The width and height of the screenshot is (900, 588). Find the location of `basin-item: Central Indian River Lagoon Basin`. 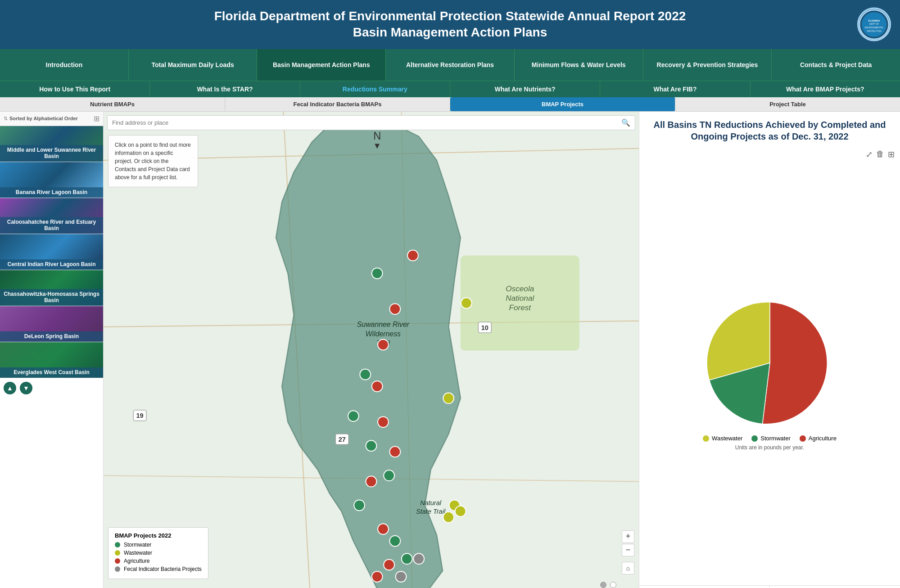

basin-item: Central Indian River Lagoon Basin is located at coordinates (51, 252).